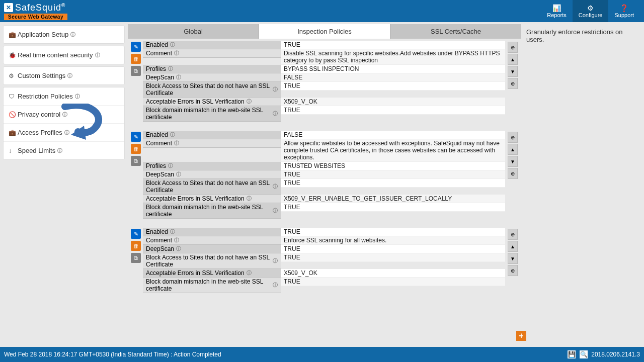 This screenshot has width=644, height=362. I want to click on footer: Wed Feb 28 2018 16:24:17 GMT+0530 (India…, so click(322, 354).